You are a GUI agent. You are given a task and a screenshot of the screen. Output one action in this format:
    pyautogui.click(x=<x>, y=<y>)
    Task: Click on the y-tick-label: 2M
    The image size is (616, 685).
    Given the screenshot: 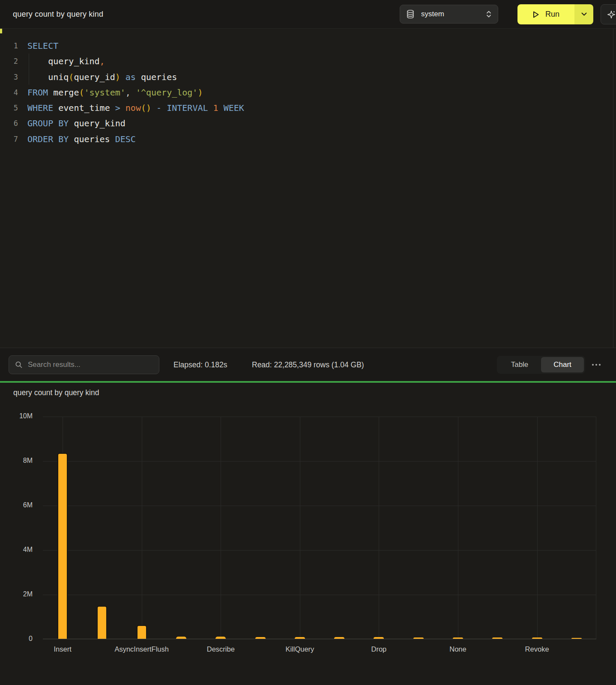 What is the action you would take?
    pyautogui.click(x=16, y=594)
    